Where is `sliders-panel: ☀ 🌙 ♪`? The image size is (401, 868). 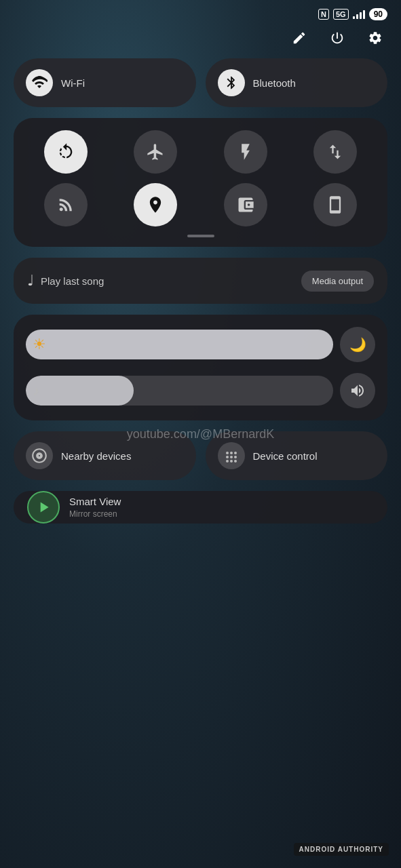
sliders-panel: ☀ 🌙 ♪ is located at coordinates (201, 368).